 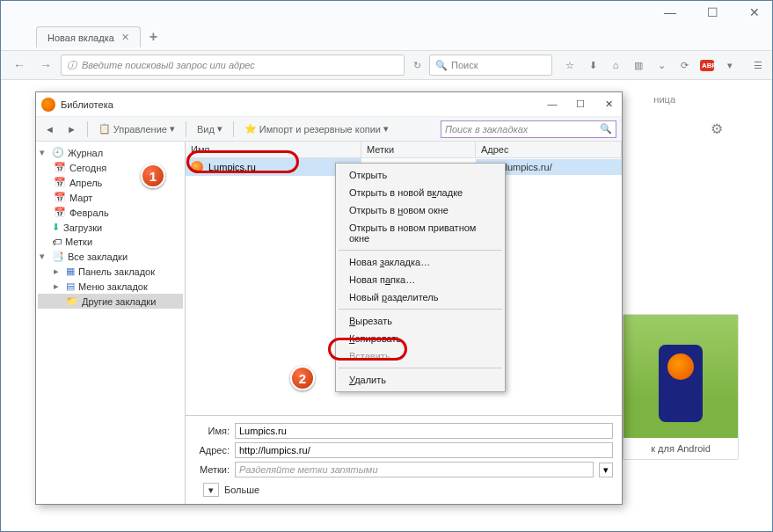 I want to click on download-icon, so click(x=56, y=227).